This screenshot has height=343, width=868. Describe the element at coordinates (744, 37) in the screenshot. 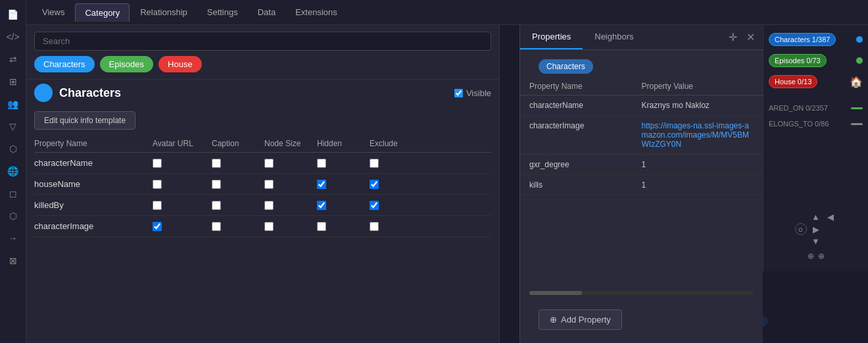

I see `props-tab-icons: ✛ ✕` at that location.